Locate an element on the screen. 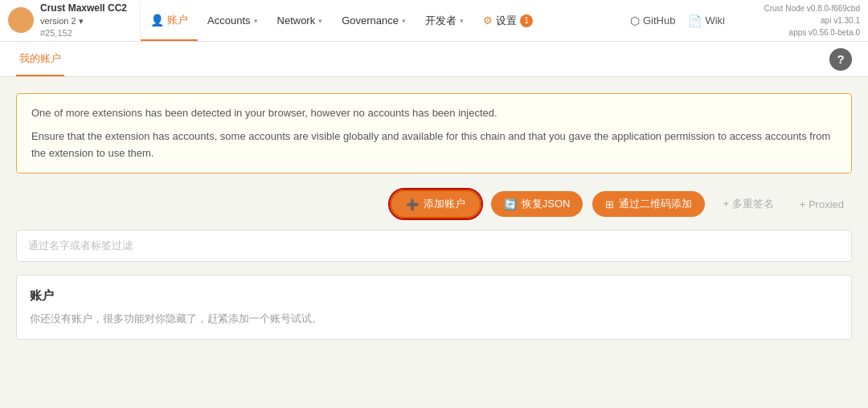  wiki-label: Wiki is located at coordinates (715, 21).